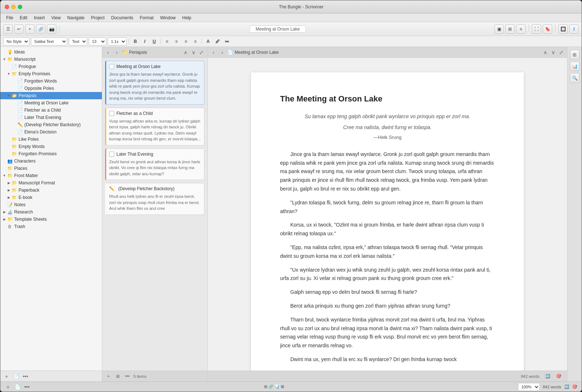 This screenshot has height=392, width=582. Describe the element at coordinates (51, 139) in the screenshot. I see `sidebar-item-like-poles: 📁 Like Poles` at that location.